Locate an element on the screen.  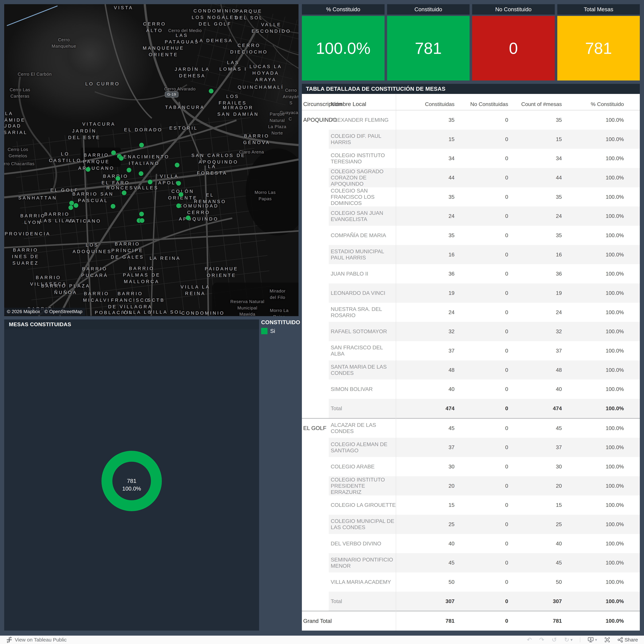
nombre-local-cell: SEMINARIO PONTIFICIO MENOR is located at coordinates (362, 563).